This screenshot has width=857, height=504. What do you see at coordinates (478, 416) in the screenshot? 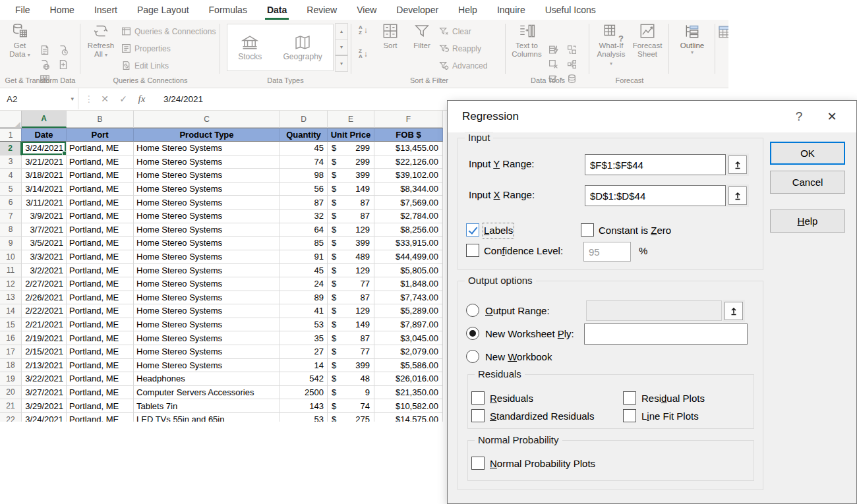
I see `standardized-residuals-checkbox` at bounding box center [478, 416].